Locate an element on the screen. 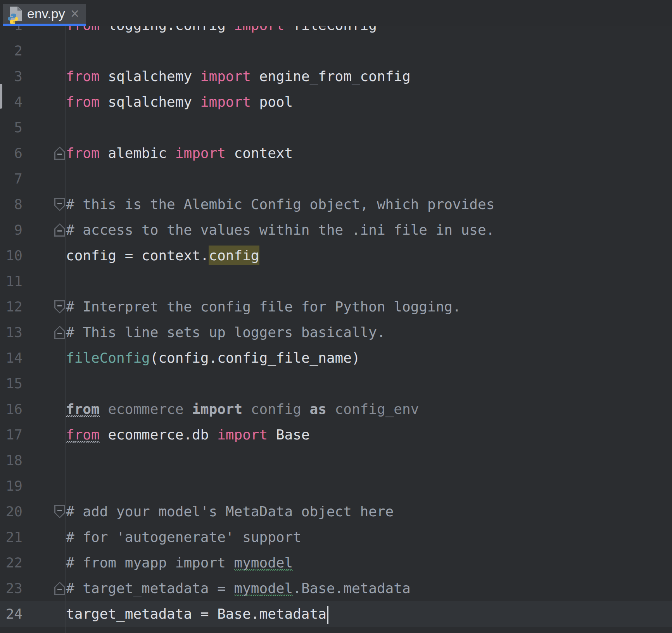 The image size is (672, 633). code-line: 12# Interpret the config file for Python… is located at coordinates (336, 307).